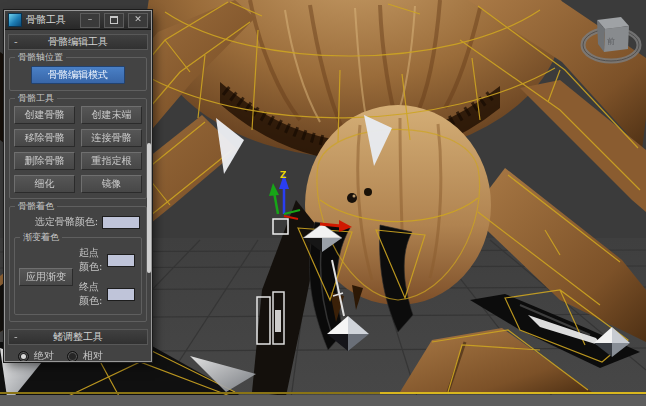  Describe the element at coordinates (78, 42) in the screenshot. I see `rollout-bone-editing-title: 骨骼编辑工具` at that location.